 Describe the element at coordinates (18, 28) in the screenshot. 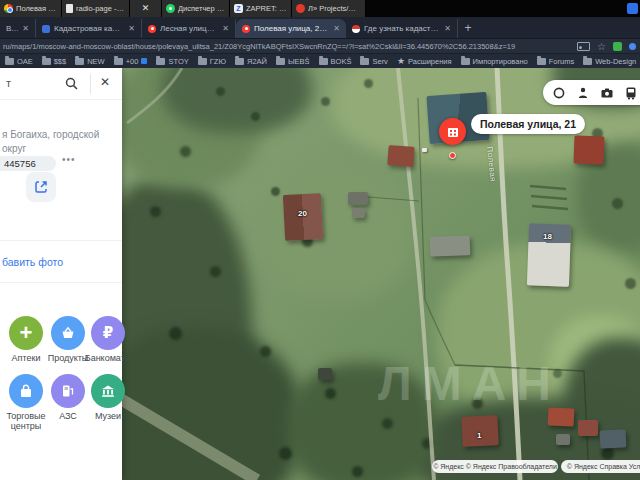

I see `tab-partial: ВОЗ/ОО ✕` at that location.